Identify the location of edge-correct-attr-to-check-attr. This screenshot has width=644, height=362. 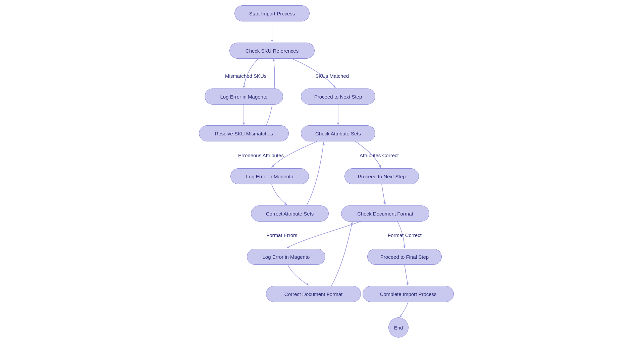
(315, 174).